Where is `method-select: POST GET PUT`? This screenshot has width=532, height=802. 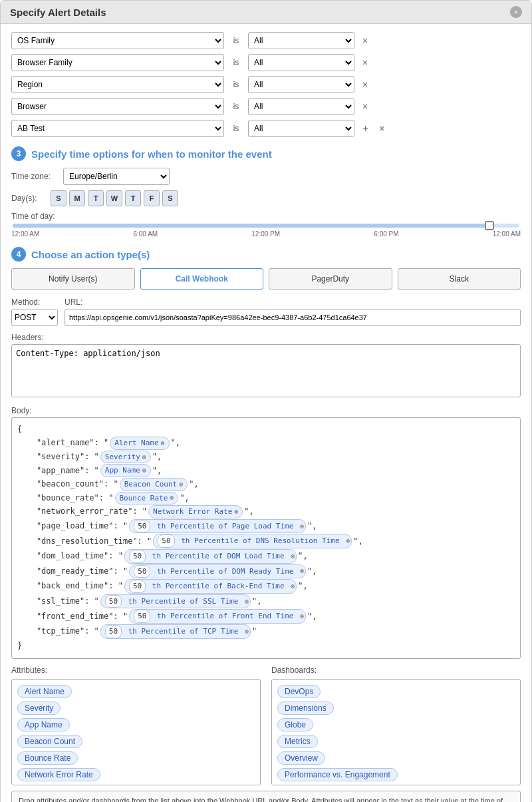
method-select: POST GET PUT is located at coordinates (35, 317).